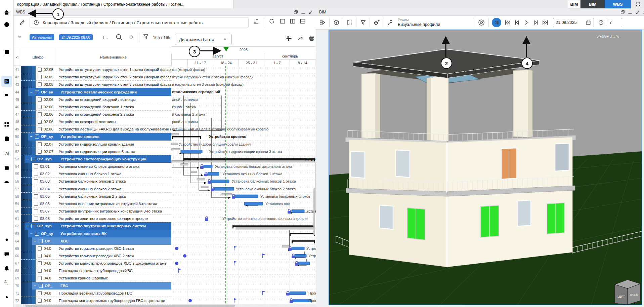 This screenshot has width=644, height=307. I want to click on comment-icon, so click(7, 254).